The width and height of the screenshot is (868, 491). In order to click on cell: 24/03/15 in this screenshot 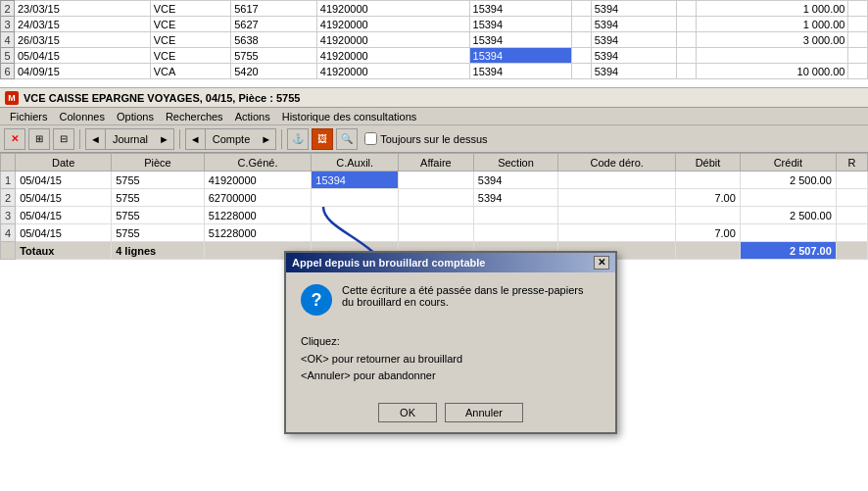, I will do `click(82, 25)`.